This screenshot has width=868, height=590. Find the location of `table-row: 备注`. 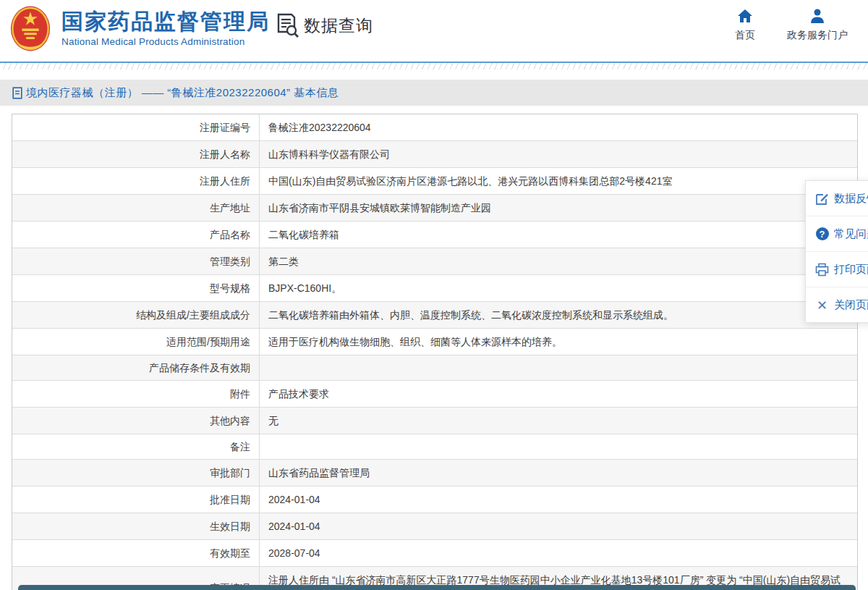

table-row: 备注 is located at coordinates (435, 447).